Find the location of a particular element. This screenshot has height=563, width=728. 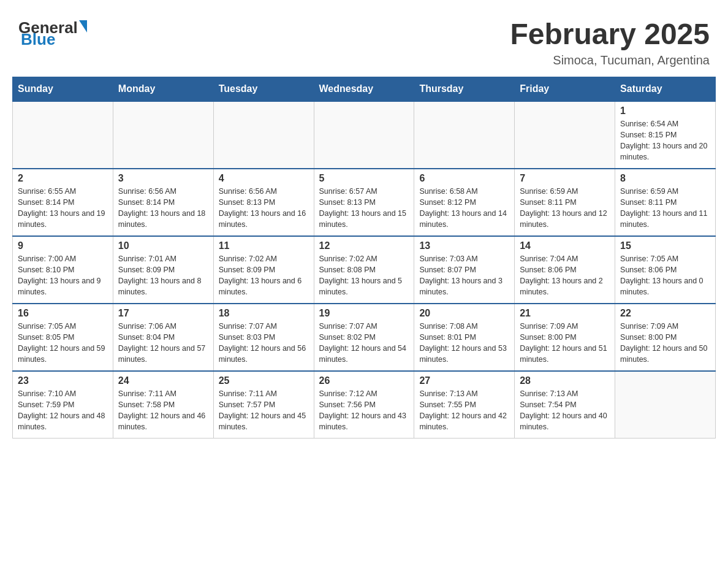

day-info: Sunrise: 6:58 AMSunset: 8:12 PMDaylight:… is located at coordinates (464, 209).